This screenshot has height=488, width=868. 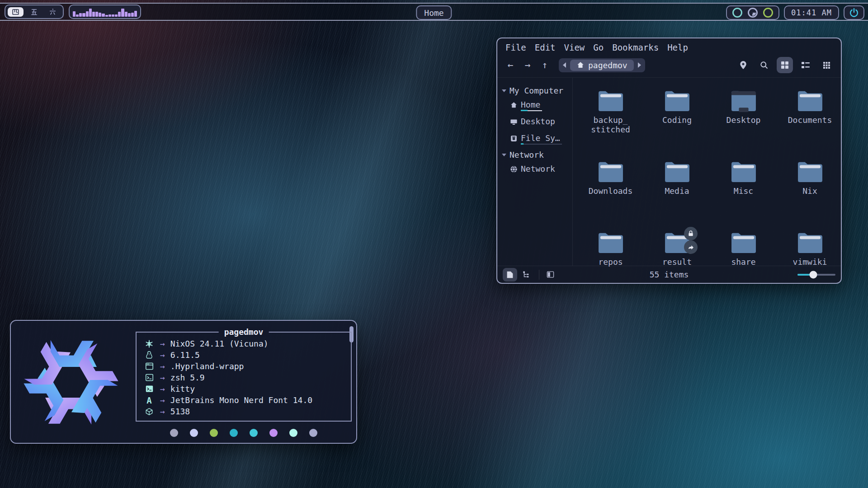 I want to click on menu-bookmarks: Bookmarks, so click(x=636, y=47).